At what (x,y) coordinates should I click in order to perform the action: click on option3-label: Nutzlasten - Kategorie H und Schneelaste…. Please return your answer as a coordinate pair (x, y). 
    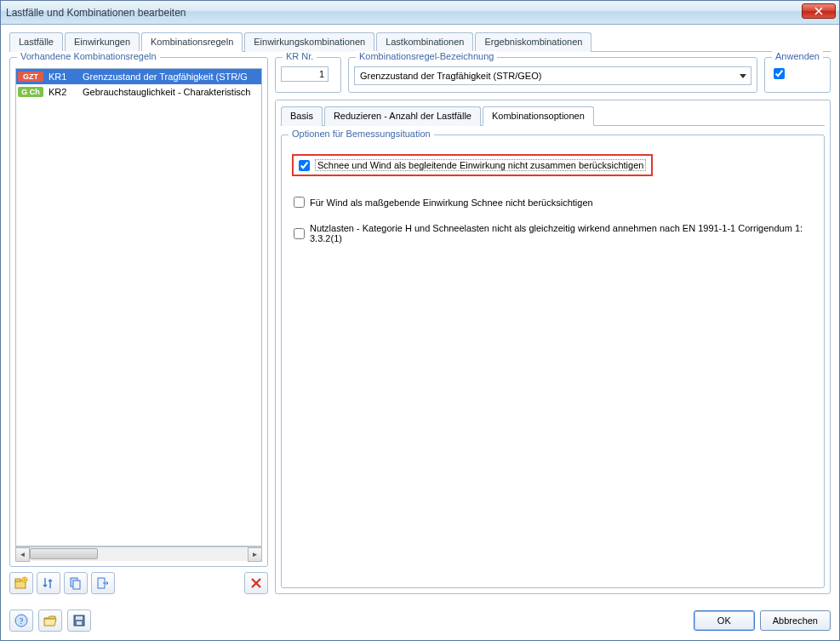
    Looking at the image, I should click on (563, 233).